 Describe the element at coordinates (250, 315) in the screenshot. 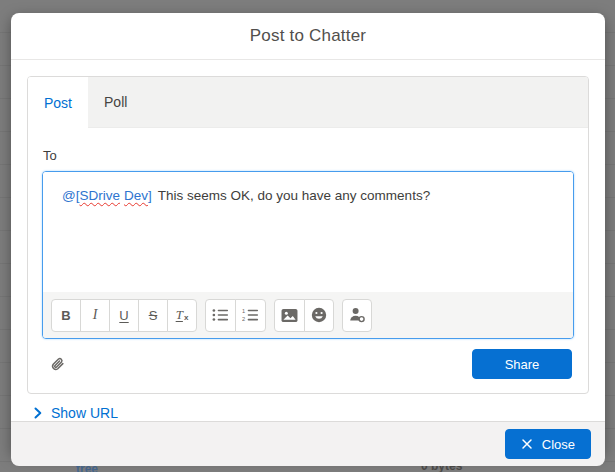

I see `numbered-list-icon: 1 2` at that location.